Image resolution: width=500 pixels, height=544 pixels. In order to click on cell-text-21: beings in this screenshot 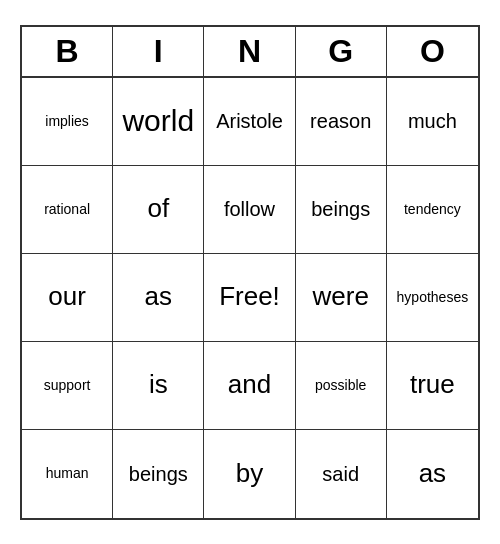, I will do `click(158, 474)`.